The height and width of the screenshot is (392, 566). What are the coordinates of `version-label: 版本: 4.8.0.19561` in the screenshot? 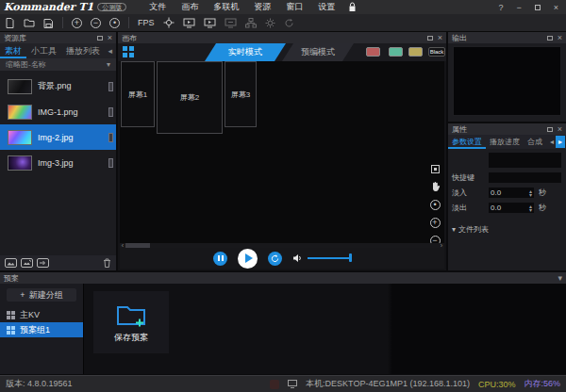 It's located at (40, 384).